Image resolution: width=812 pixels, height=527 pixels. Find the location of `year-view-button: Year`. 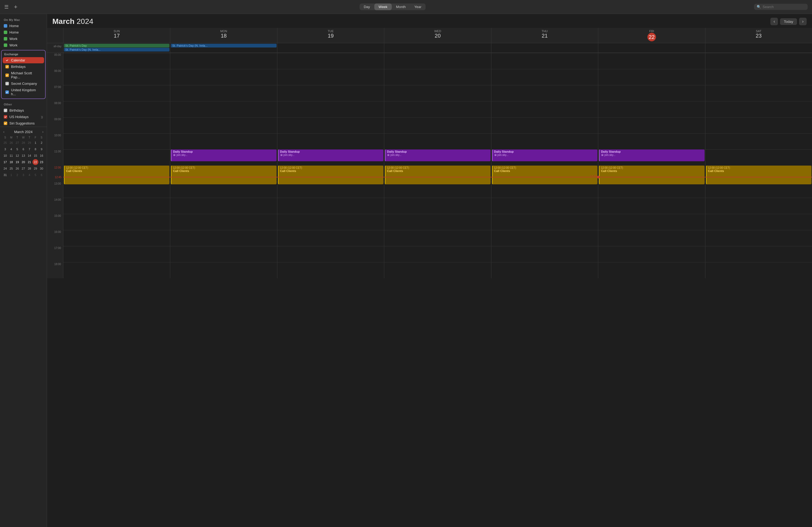

year-view-button: Year is located at coordinates (418, 7).